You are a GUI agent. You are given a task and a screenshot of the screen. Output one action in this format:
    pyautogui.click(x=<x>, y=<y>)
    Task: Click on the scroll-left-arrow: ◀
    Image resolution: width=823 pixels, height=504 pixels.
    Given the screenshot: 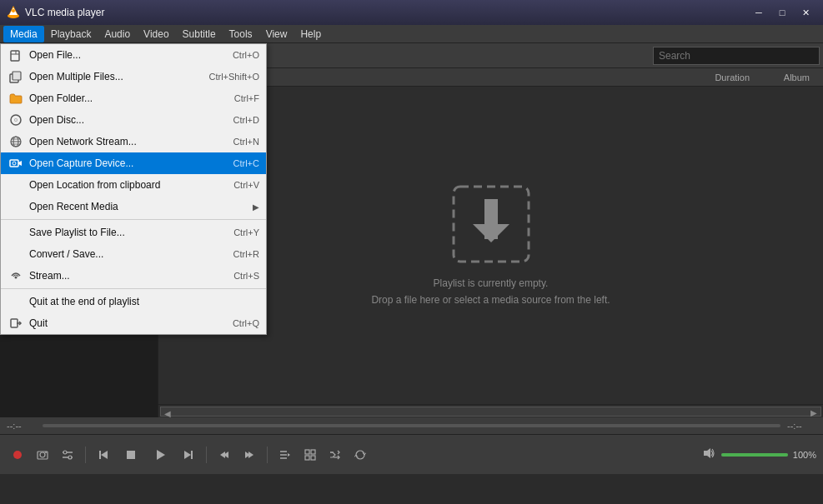 What is the action you would take?
    pyautogui.click(x=168, y=413)
    